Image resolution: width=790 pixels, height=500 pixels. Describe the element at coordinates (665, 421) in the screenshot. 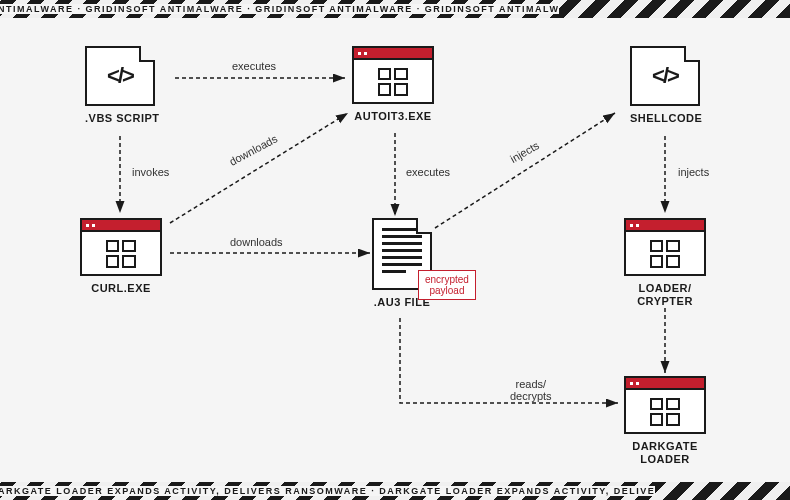

I see `node-darkgate: DARKGATE LOADER` at that location.